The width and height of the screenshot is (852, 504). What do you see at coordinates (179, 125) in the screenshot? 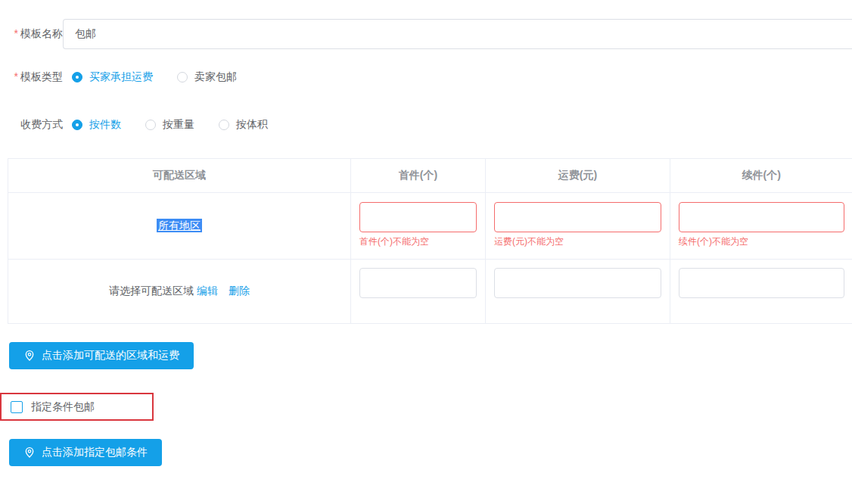
I see `radio-label: 按重量` at bounding box center [179, 125].